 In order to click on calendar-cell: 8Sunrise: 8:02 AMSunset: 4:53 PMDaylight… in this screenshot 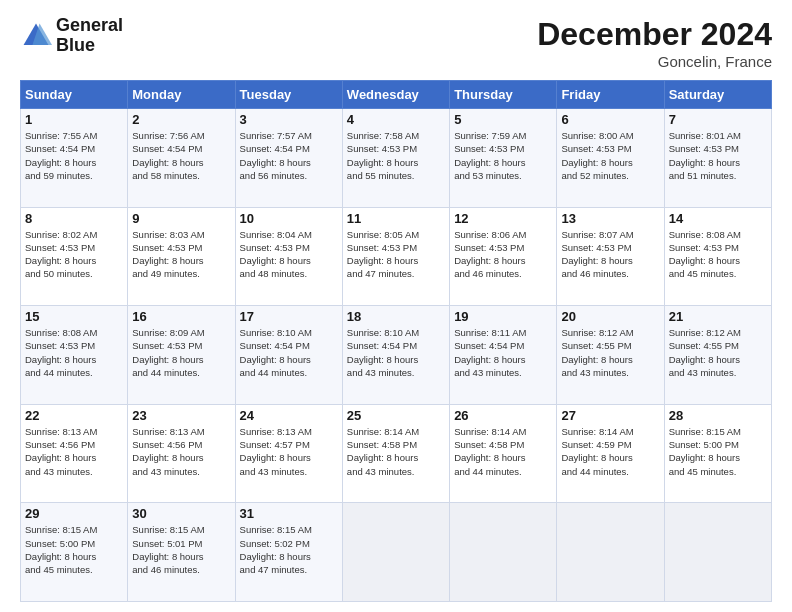, I will do `click(74, 256)`.